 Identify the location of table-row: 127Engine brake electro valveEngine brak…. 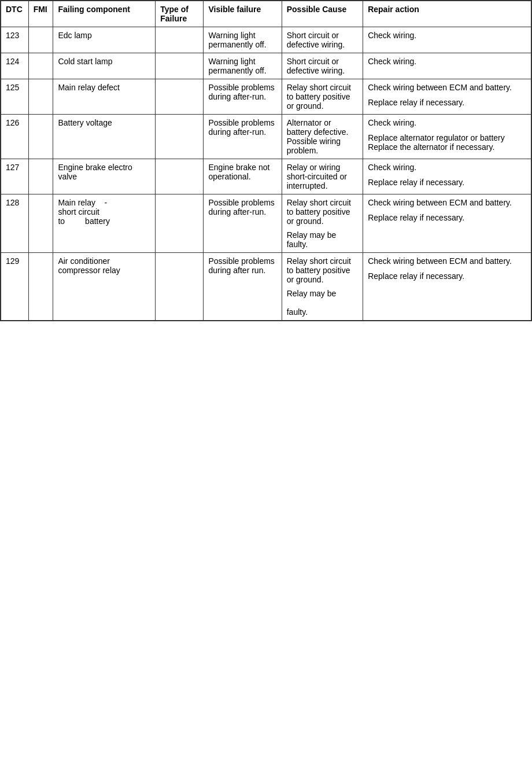
(266, 177).